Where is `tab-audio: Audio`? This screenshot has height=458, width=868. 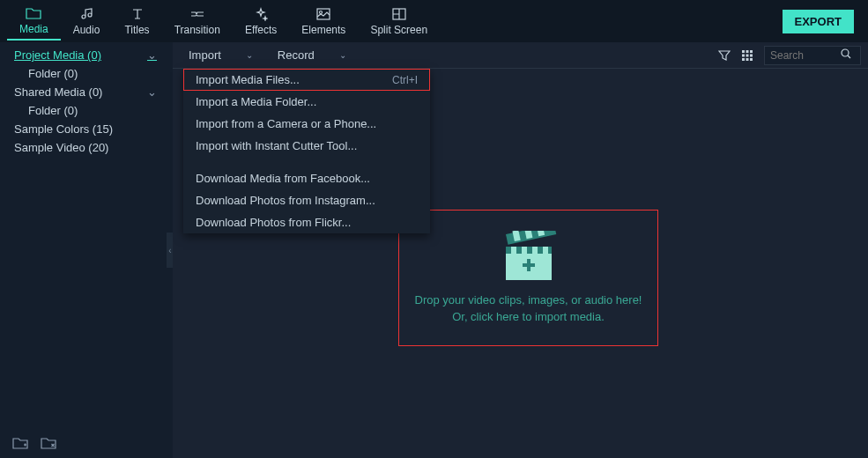
tab-audio: Audio is located at coordinates (86, 21).